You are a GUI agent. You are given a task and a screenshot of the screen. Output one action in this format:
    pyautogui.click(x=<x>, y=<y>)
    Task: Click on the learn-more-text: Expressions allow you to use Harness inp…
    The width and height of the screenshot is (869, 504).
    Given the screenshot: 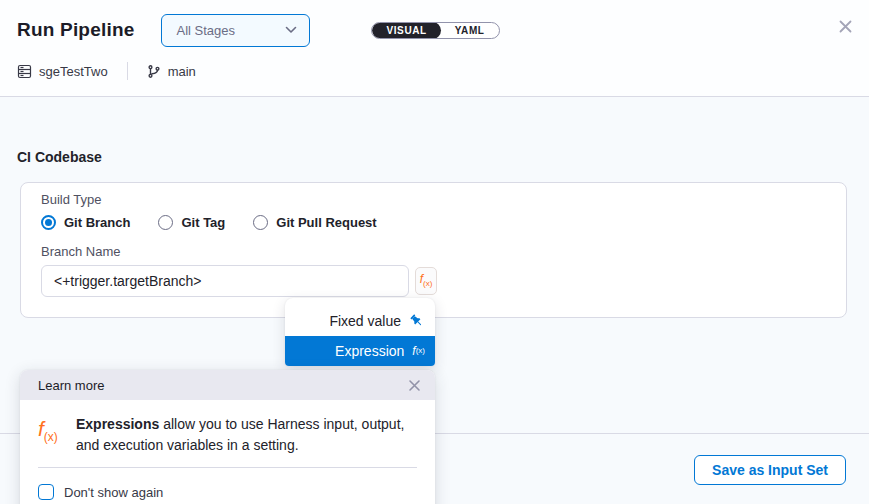 What is the action you would take?
    pyautogui.click(x=248, y=435)
    